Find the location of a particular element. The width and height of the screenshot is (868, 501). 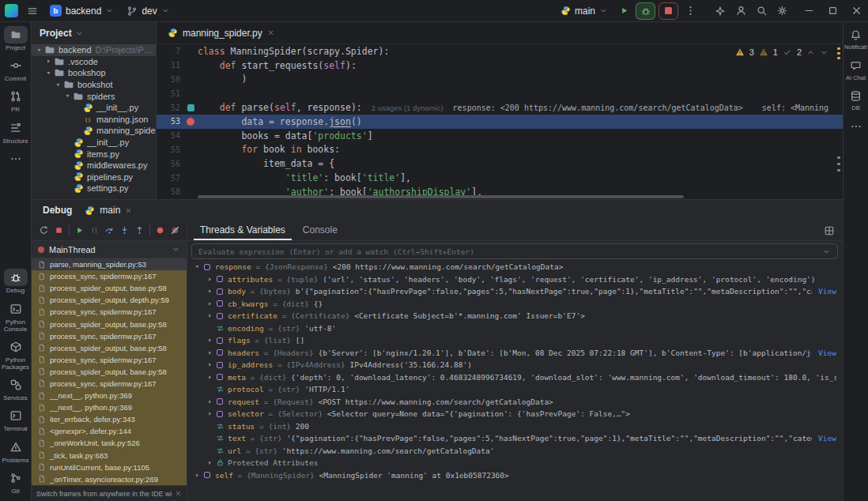

variable-row: text = {str} '{"pagination":{"hasPrevPag… is located at coordinates (515, 439).